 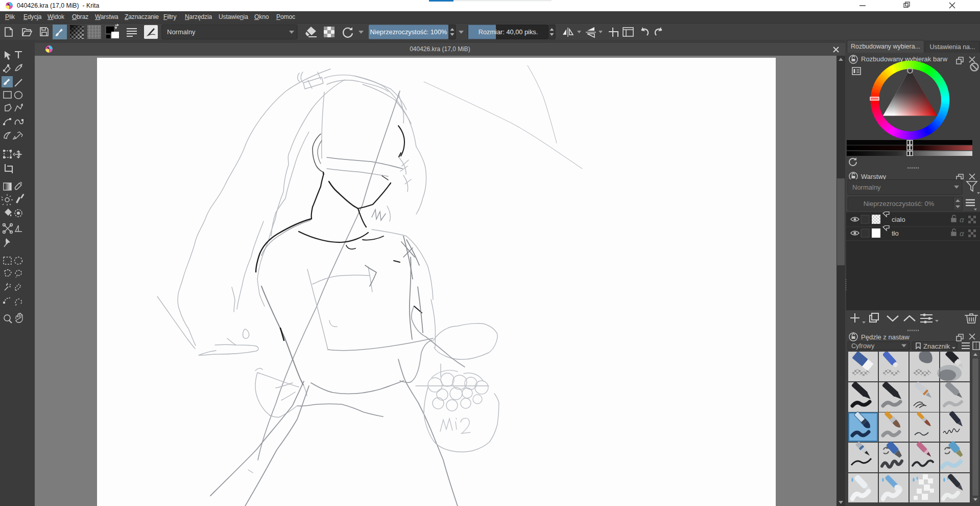 I want to click on svg-text: Warstwy, so click(x=874, y=177).